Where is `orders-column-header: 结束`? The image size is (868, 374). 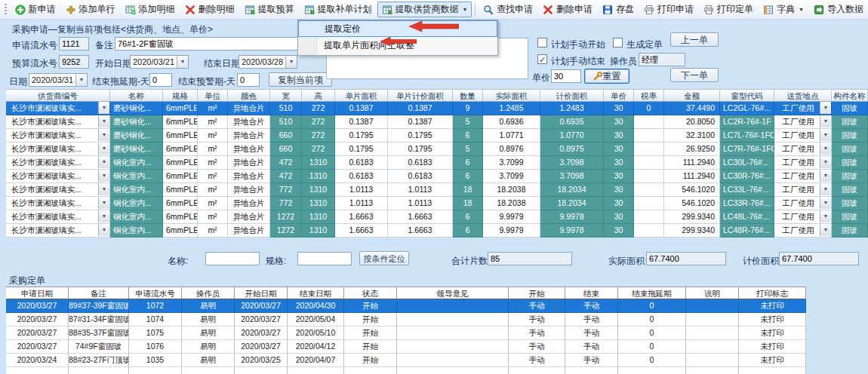
orders-column-header: 结束 is located at coordinates (592, 293).